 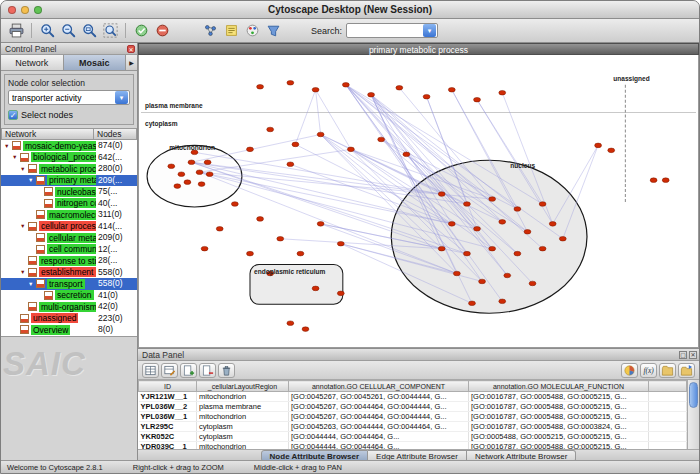 What do you see at coordinates (273, 31) in the screenshot?
I see `filter-icon` at bounding box center [273, 31].